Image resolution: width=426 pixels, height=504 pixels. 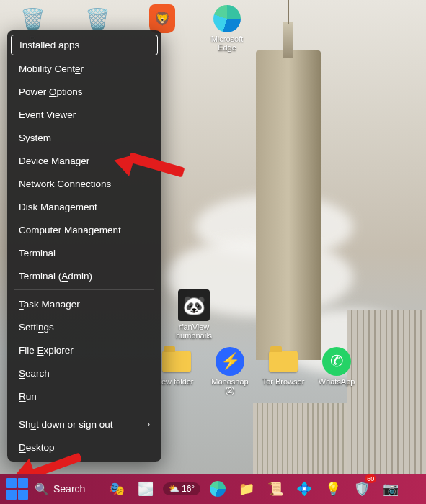 I want to click on winx-item-settings: Settings, so click(x=84, y=327).